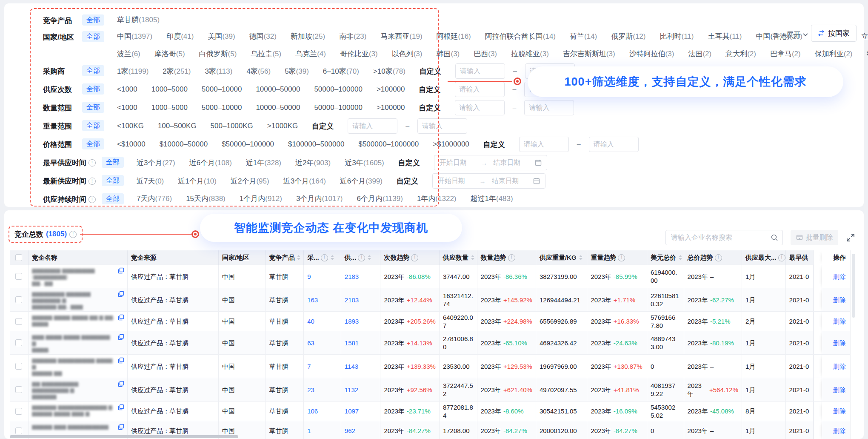 Image resolution: width=868 pixels, height=439 pixels. Describe the element at coordinates (311, 390) in the screenshot. I see `buyer-count-link: 23` at that location.